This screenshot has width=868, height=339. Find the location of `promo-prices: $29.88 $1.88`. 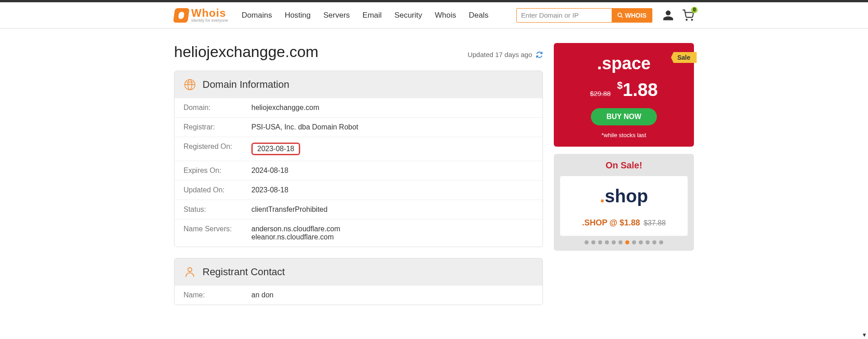

promo-prices: $29.88 $1.88 is located at coordinates (624, 90).